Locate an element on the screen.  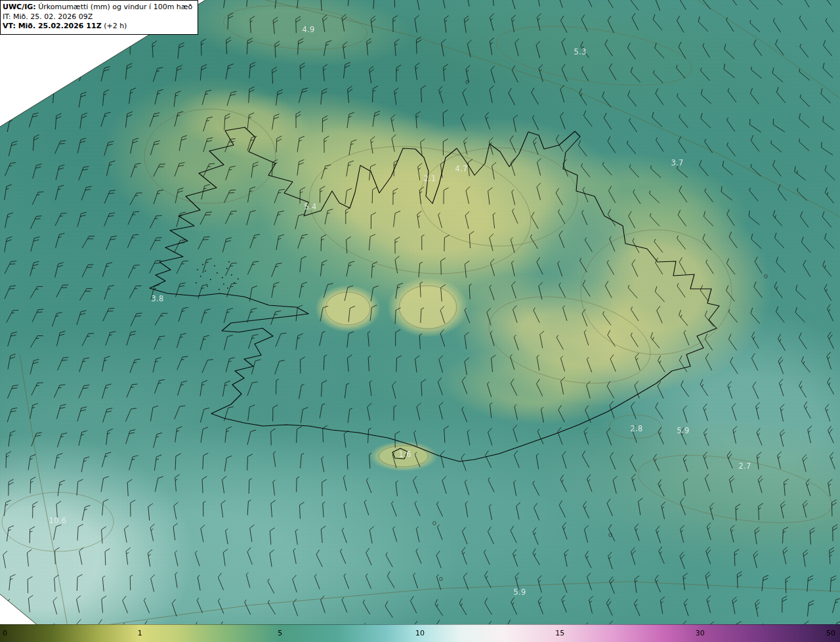
valid-time-offset: (+2 h) is located at coordinates (114, 26).